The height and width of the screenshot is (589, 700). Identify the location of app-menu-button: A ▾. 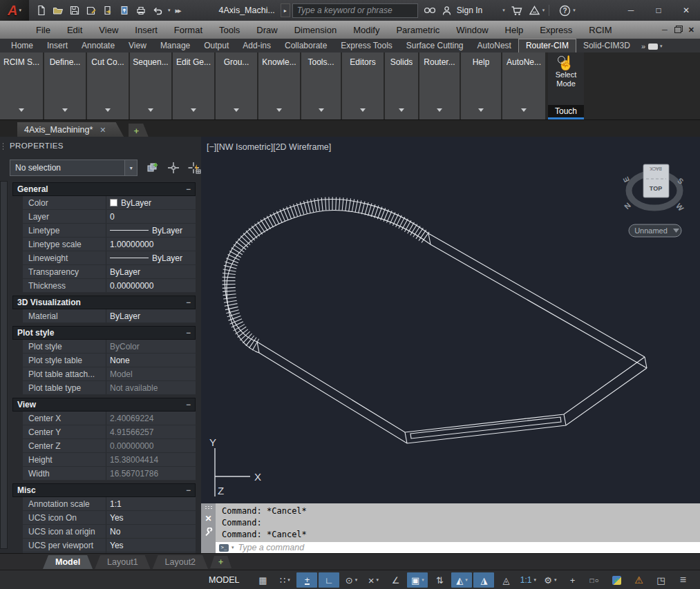
(15, 10).